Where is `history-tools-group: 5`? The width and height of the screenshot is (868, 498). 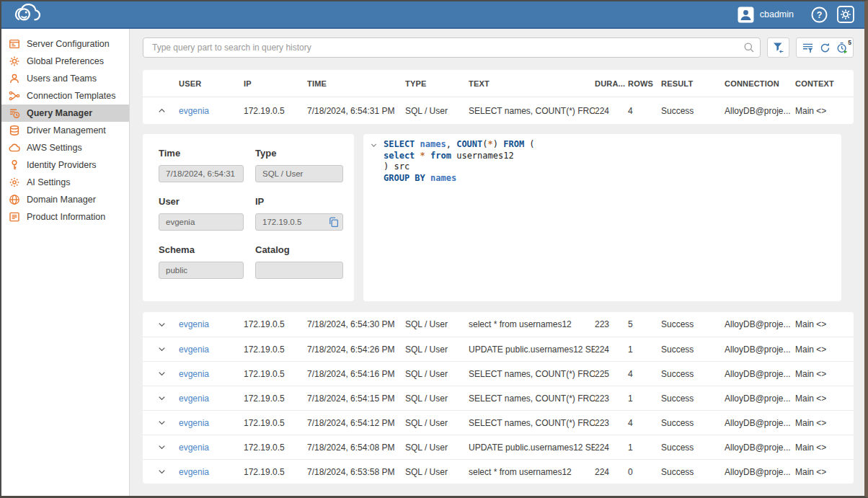 history-tools-group: 5 is located at coordinates (825, 48).